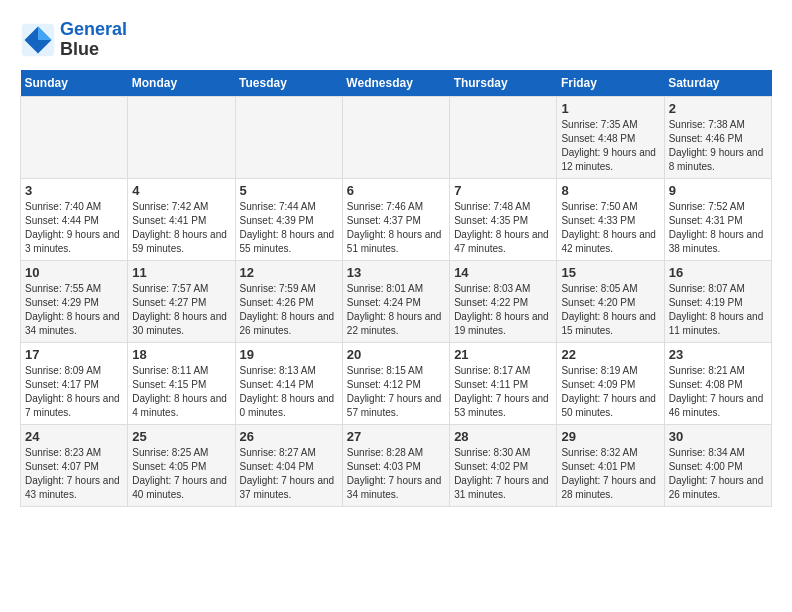  I want to click on day-number: 14, so click(503, 272).